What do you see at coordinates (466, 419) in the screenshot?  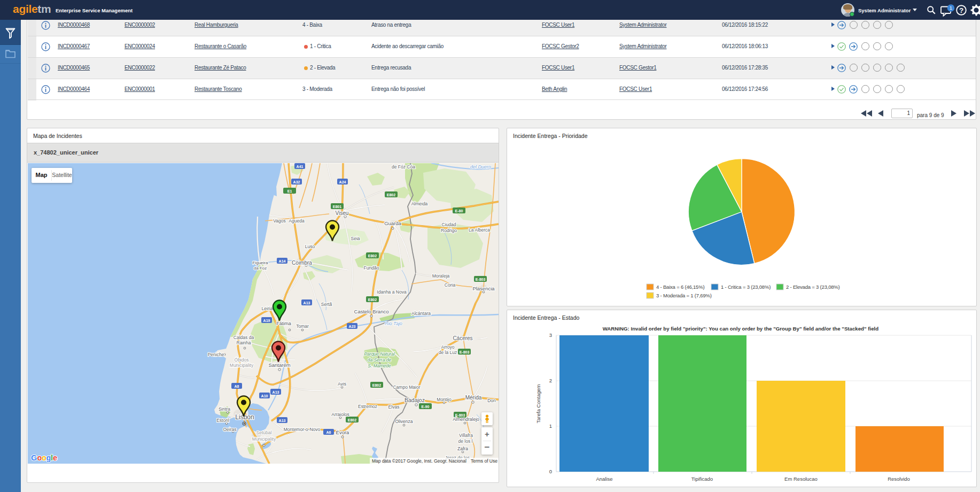 I see `svg-text: Almendralejo` at bounding box center [466, 419].